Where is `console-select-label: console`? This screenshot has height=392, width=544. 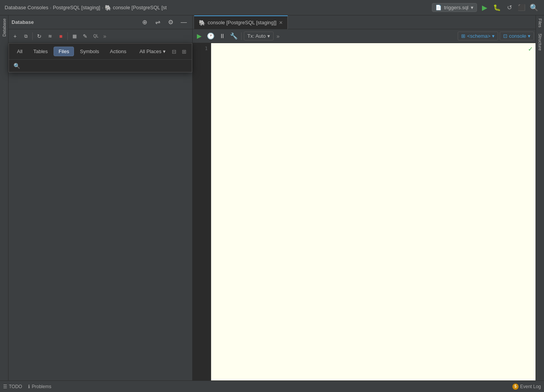 console-select-label: console is located at coordinates (518, 36).